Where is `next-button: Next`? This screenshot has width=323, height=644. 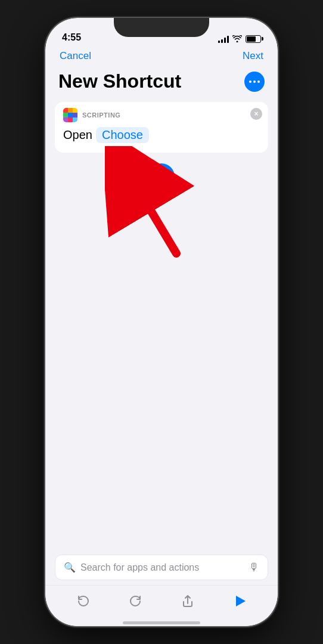
next-button: Next is located at coordinates (253, 56).